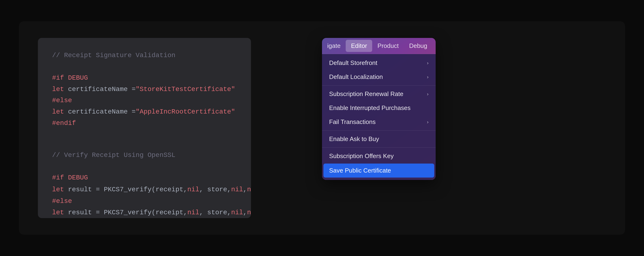  What do you see at coordinates (379, 108) in the screenshot?
I see `menu-item-enable-interrupted-purchases: Enable Interrupted Purchases` at bounding box center [379, 108].